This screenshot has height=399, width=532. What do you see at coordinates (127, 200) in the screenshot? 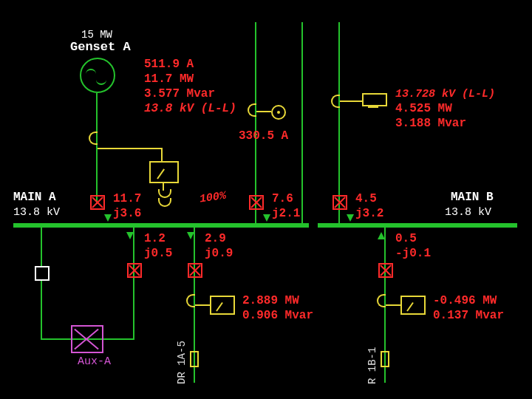
I see `flow-a-in-p: 11.7` at bounding box center [127, 200].